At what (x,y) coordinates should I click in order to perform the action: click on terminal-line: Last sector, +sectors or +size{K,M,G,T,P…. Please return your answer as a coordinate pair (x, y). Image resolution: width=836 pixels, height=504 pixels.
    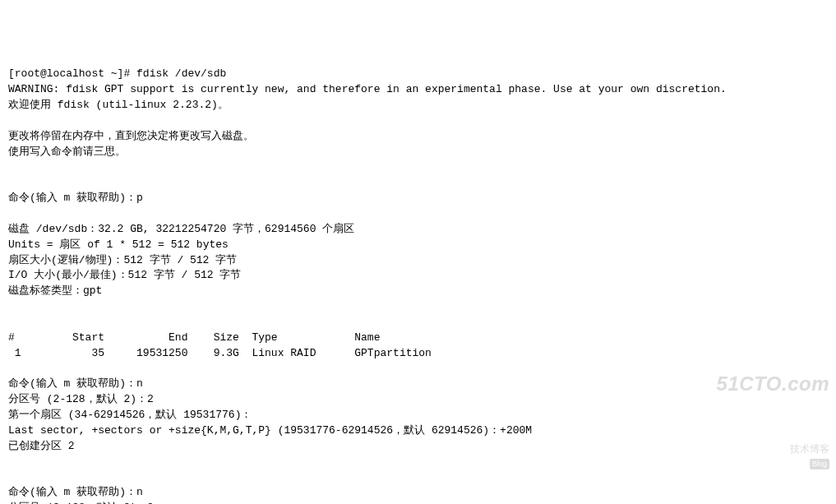
    Looking at the image, I should click on (418, 431).